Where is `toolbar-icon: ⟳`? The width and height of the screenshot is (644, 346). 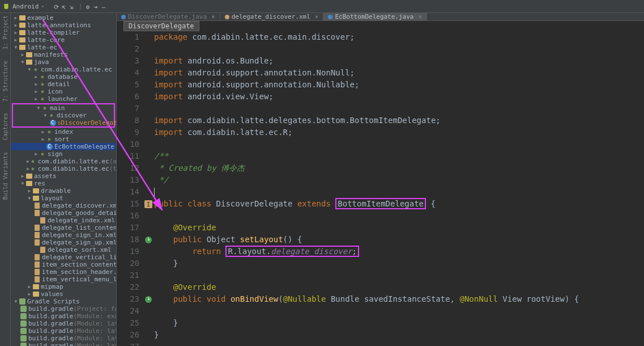 toolbar-icon: ⟳ is located at coordinates (57, 6).